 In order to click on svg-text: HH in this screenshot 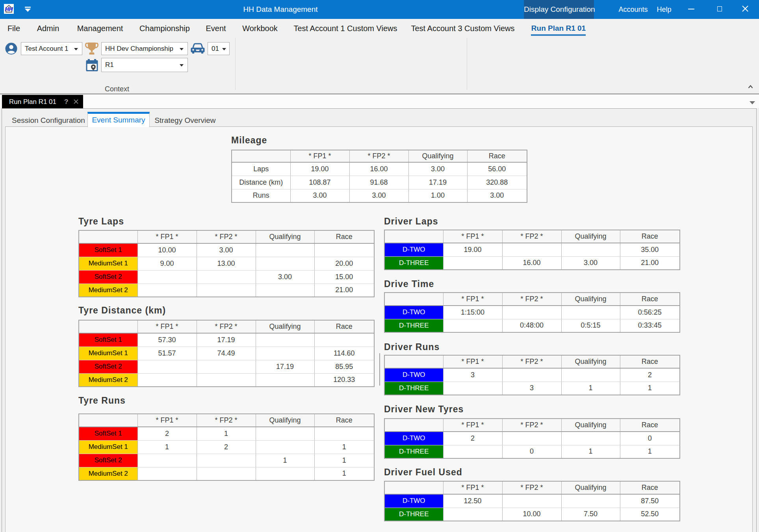, I will do `click(9, 9)`.